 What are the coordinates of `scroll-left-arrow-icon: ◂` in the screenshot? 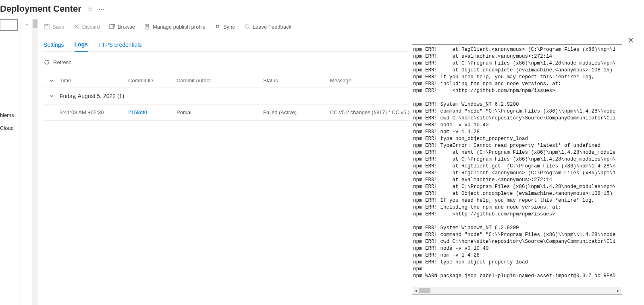 It's located at (416, 290).